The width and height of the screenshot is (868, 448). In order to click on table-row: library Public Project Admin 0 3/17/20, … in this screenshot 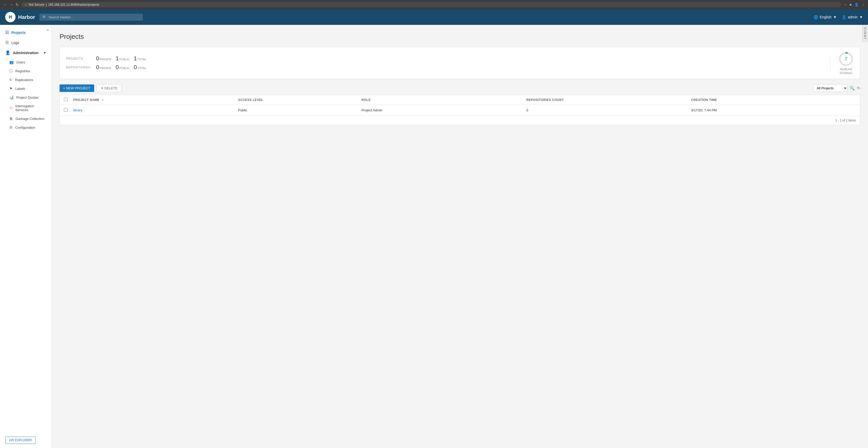, I will do `click(460, 110)`.